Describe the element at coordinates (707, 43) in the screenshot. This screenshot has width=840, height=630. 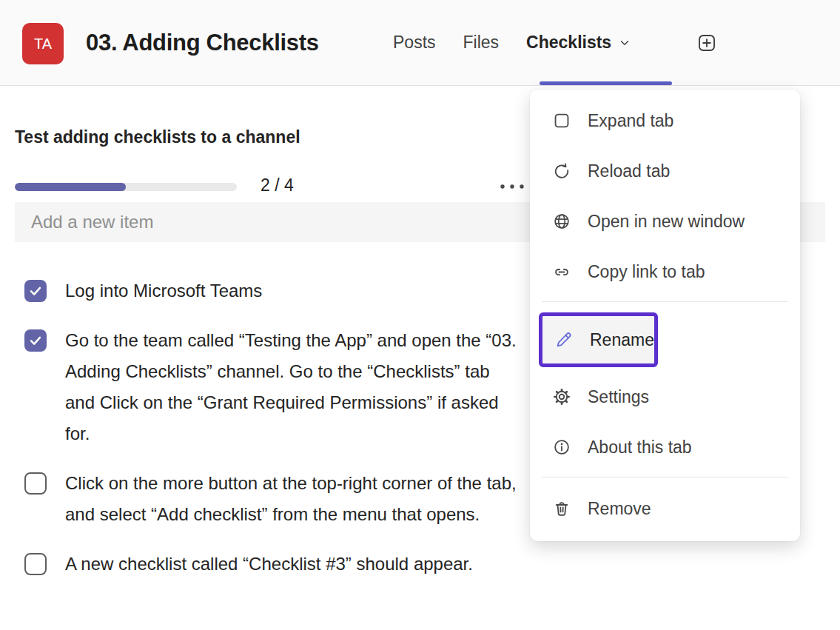
I see `plus-square-icon` at that location.